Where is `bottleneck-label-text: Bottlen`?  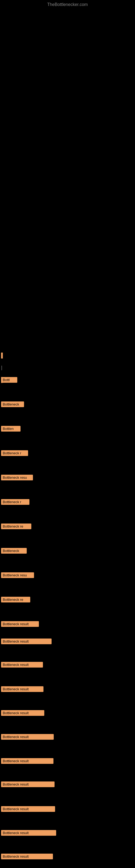 bottleneck-label-text: Bottlen is located at coordinates (11, 429).